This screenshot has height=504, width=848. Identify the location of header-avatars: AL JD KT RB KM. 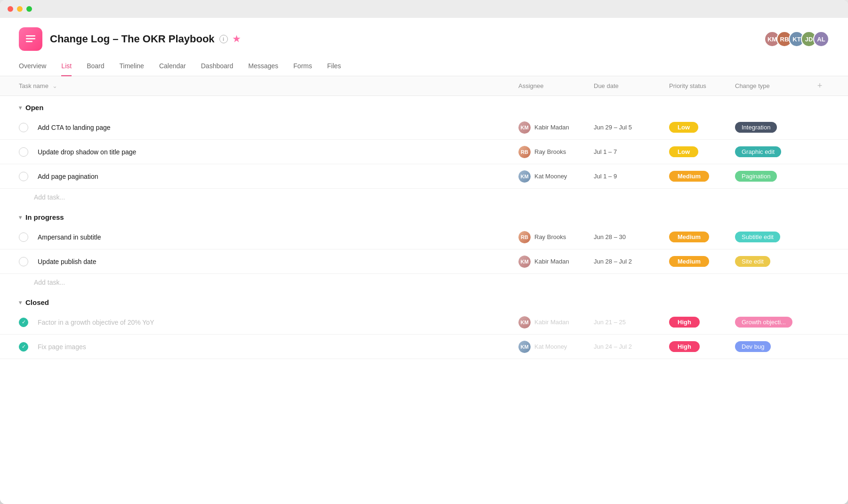
(797, 39).